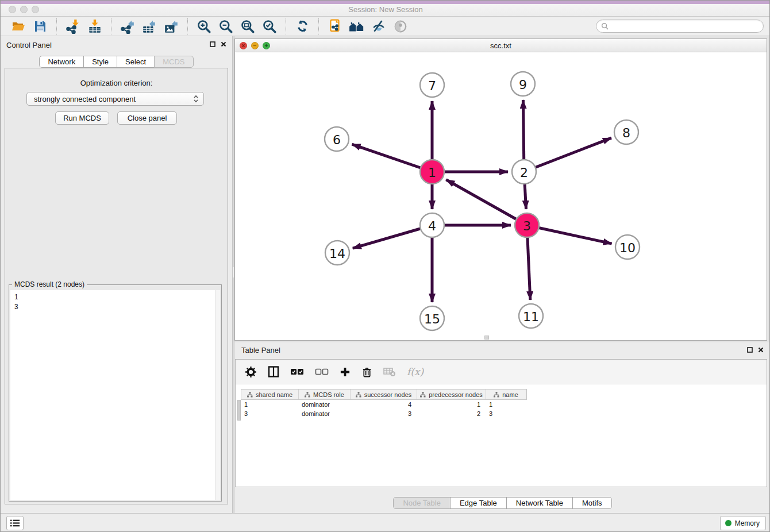 This screenshot has height=532, width=770. What do you see at coordinates (136, 62) in the screenshot?
I see `tab-select: Select` at bounding box center [136, 62].